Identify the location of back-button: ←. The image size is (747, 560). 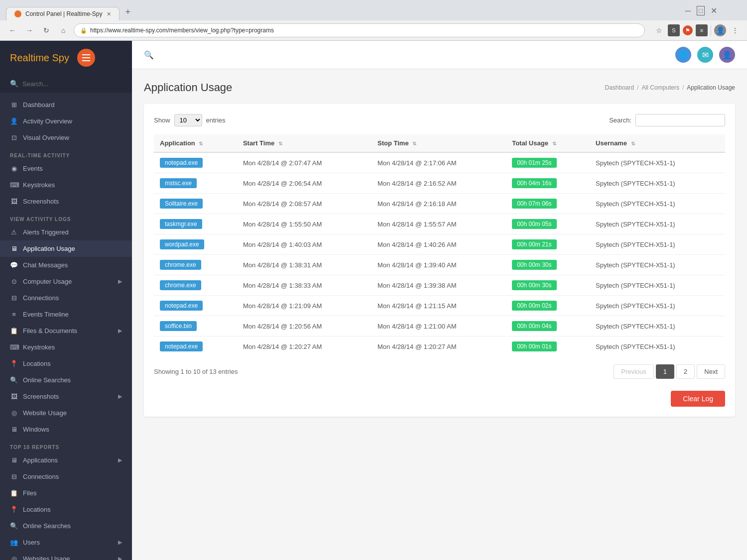
(12, 30).